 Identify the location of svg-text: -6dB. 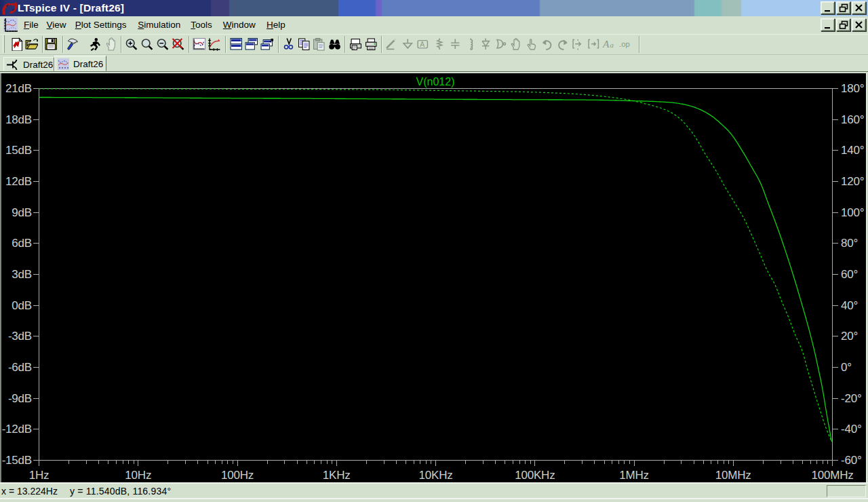
(20, 368).